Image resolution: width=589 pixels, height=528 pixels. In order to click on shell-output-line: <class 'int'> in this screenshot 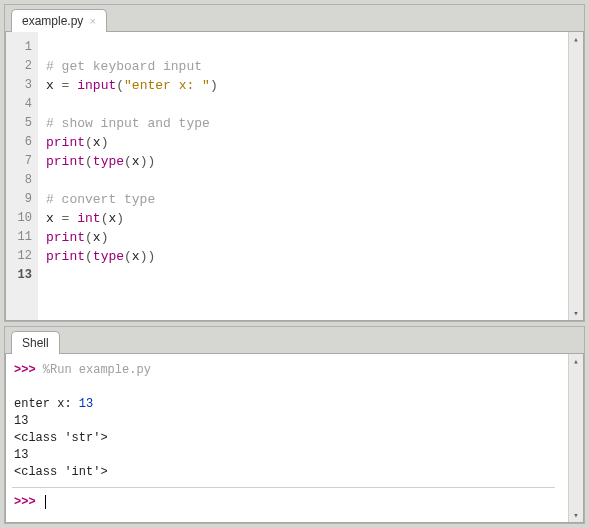, I will do `click(291, 472)`.